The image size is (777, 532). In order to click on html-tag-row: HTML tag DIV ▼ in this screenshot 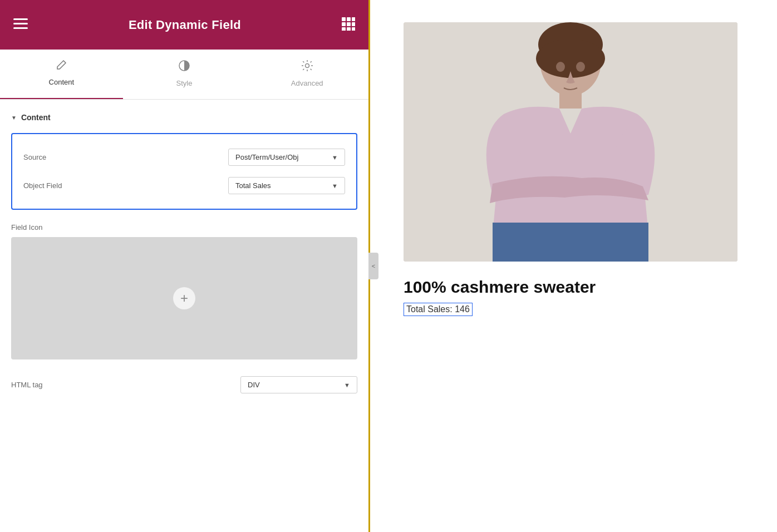, I will do `click(184, 385)`.